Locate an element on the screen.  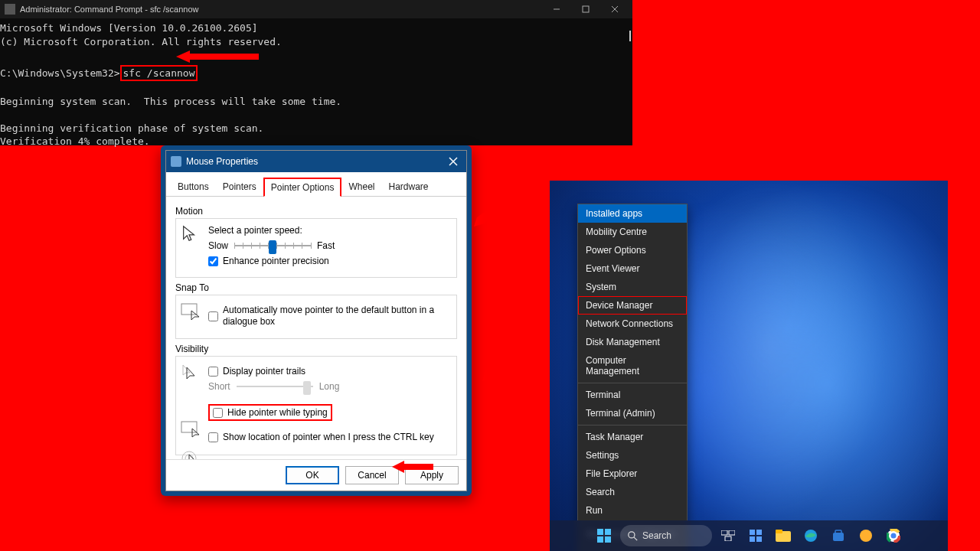
ok-button: OK is located at coordinates (312, 475).